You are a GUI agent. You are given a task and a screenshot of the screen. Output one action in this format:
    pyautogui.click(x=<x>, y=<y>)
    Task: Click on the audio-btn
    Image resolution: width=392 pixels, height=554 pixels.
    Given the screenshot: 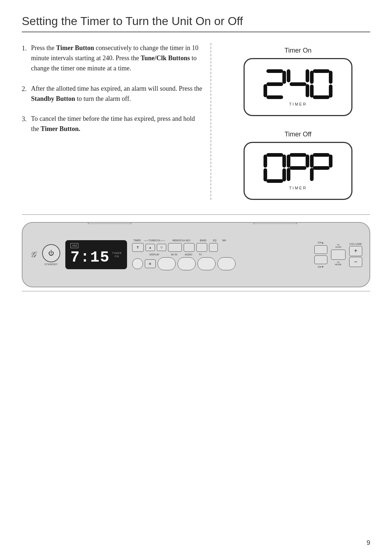 What is the action you would take?
    pyautogui.click(x=187, y=264)
    